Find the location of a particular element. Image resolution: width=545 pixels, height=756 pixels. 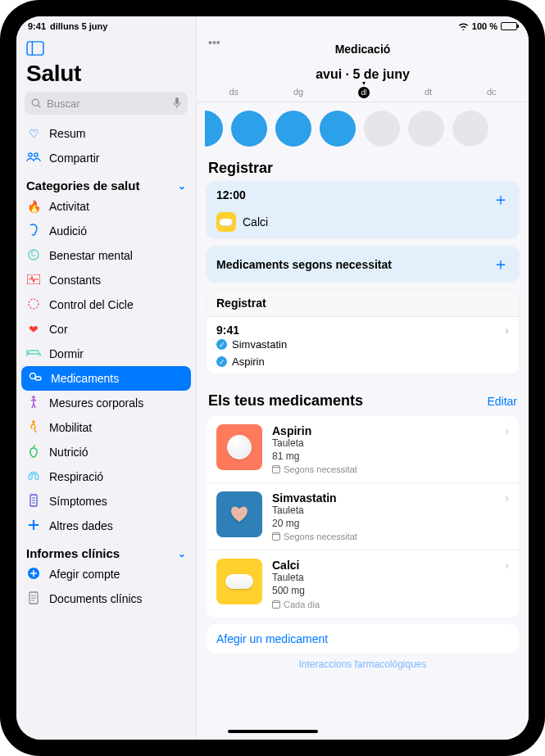

medication-schedule: Cada dia is located at coordinates (384, 604).